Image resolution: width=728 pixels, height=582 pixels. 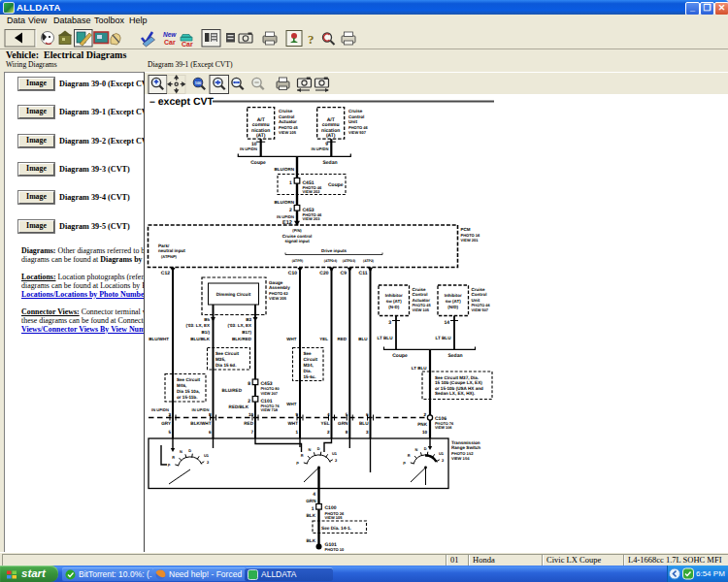 I want to click on svg-text: 15 10b (Coupe LX, EX), so click(x=458, y=382).